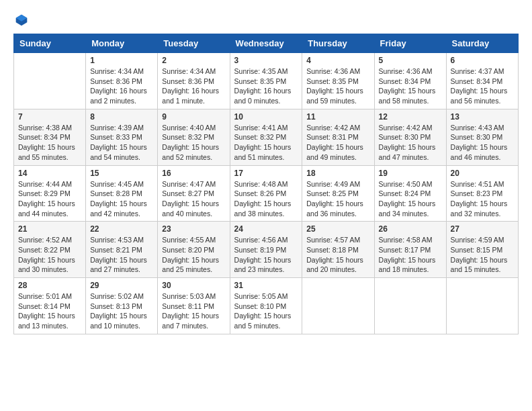 The width and height of the screenshot is (532, 411). Describe the element at coordinates (266, 306) in the screenshot. I see `week-row-5: 28Sunrise: 5:01 AM Sunset: 8:14 PM Dayli…` at that location.